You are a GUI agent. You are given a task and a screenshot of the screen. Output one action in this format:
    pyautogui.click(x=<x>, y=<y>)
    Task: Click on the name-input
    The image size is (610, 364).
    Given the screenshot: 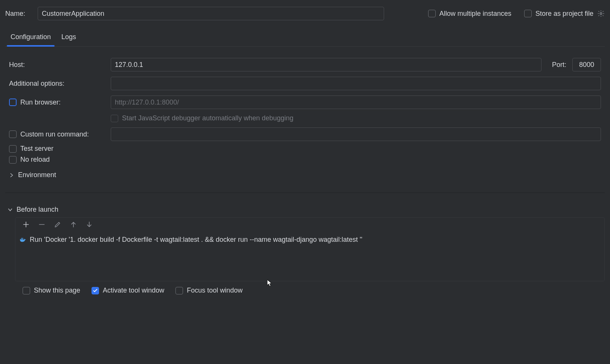 What is the action you would take?
    pyautogui.click(x=211, y=14)
    